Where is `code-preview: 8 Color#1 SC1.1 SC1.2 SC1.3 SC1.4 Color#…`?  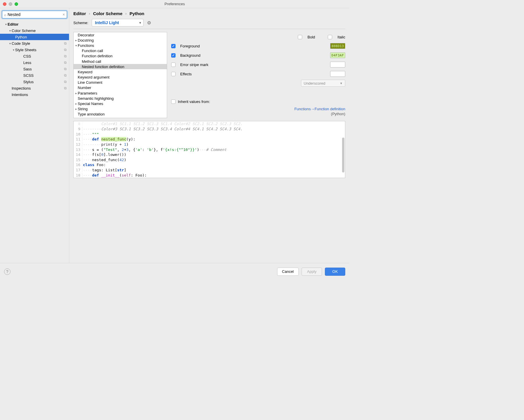
code-preview: 8 Color#1 SC1.1 SC1.2 SC1.3 SC1.4 Color#… is located at coordinates (209, 150).